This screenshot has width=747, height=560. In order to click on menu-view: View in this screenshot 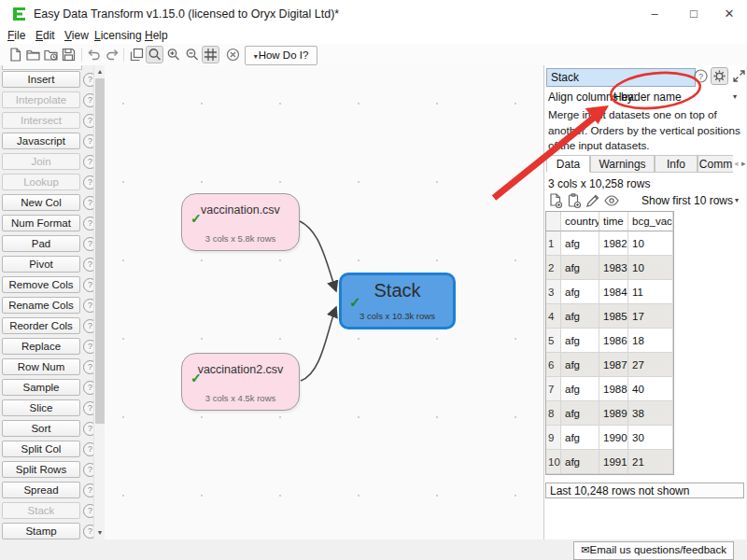, I will do `click(77, 35)`.